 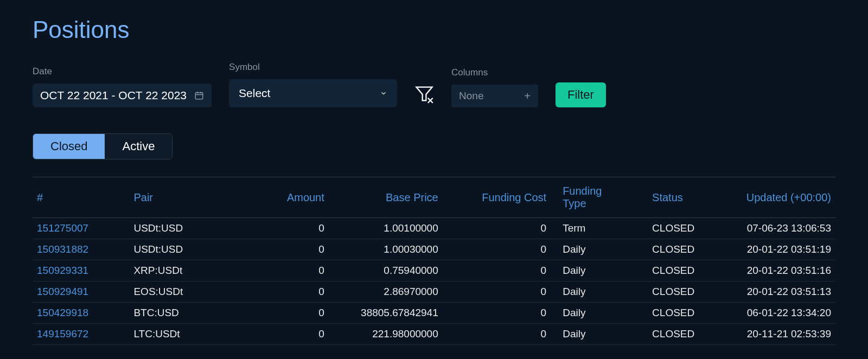 What do you see at coordinates (770, 334) in the screenshot?
I see `cell-updated: 20-11-21 02:53:39` at bounding box center [770, 334].